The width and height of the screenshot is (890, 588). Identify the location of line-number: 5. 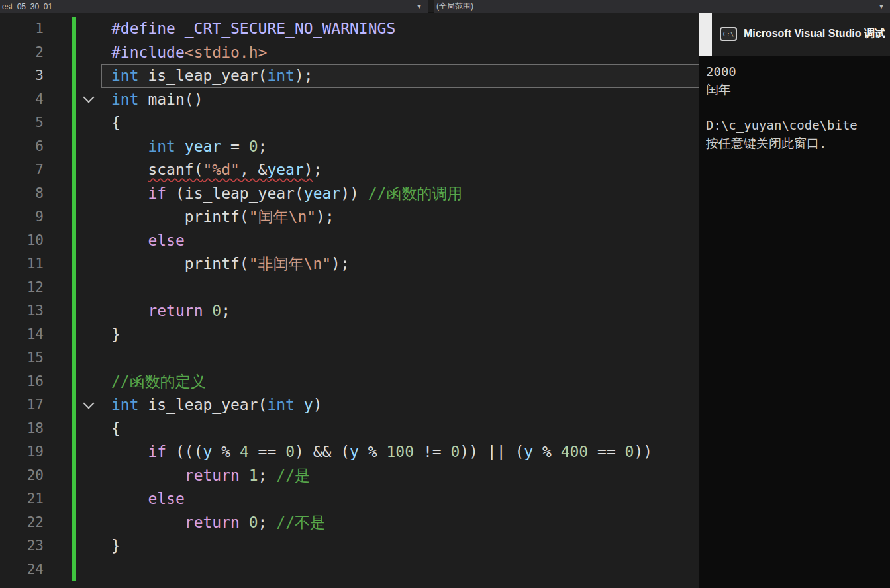
(24, 123).